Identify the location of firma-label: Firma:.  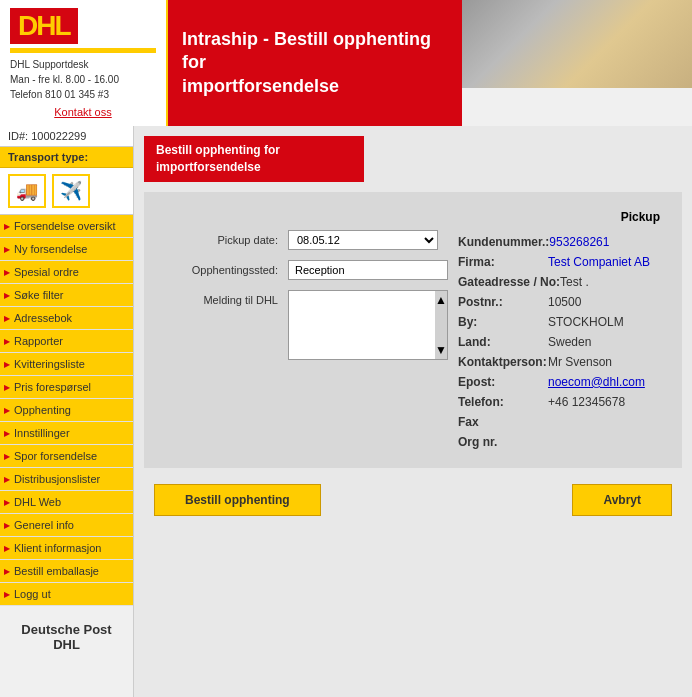
(503, 262).